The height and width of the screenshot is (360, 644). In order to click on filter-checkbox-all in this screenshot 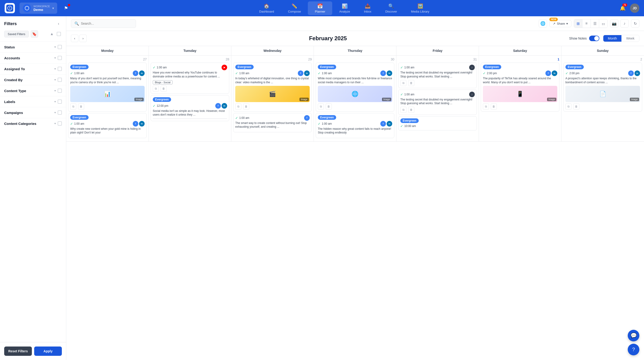, I will do `click(59, 34)`.